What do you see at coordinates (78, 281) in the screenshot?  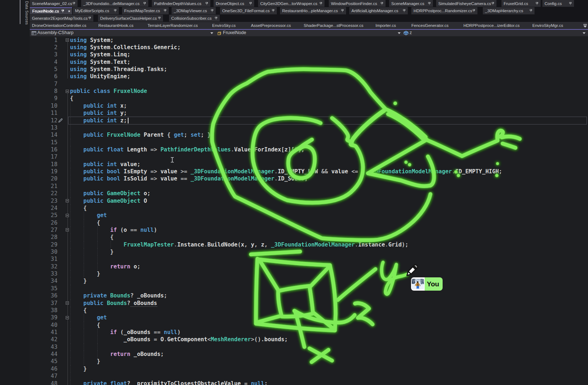 I see `code-line-34: }` at bounding box center [78, 281].